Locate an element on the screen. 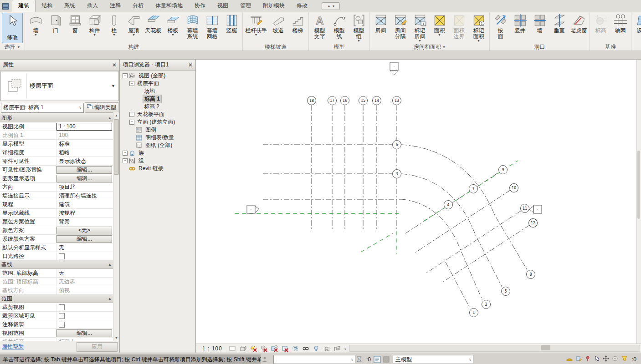  ribbon-button-model-group: 模型组▼ is located at coordinates (359, 28).